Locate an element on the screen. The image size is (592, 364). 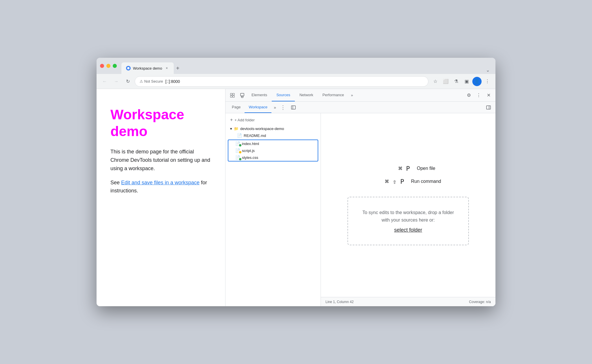
workspace-link: Edit and save files in a workspace is located at coordinates (160, 183).